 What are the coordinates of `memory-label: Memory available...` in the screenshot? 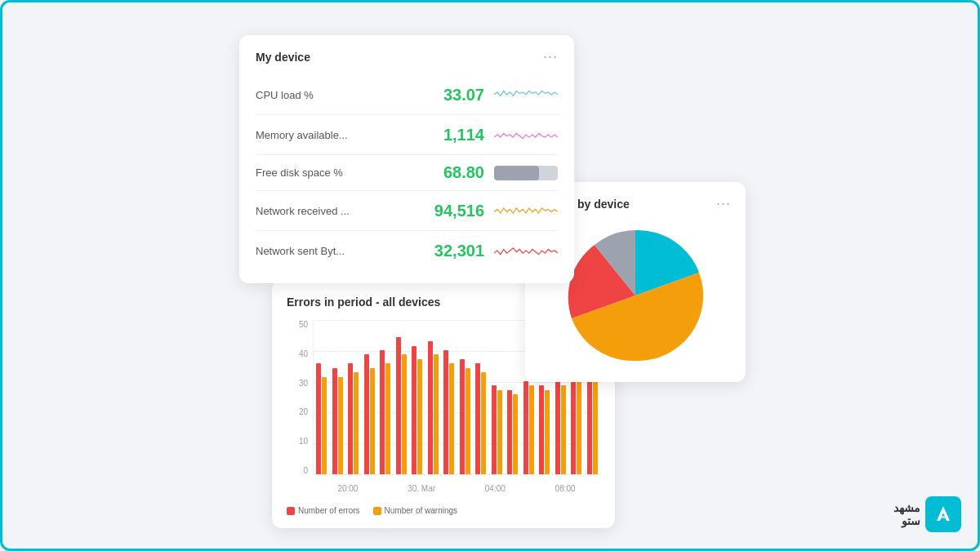 It's located at (329, 136).